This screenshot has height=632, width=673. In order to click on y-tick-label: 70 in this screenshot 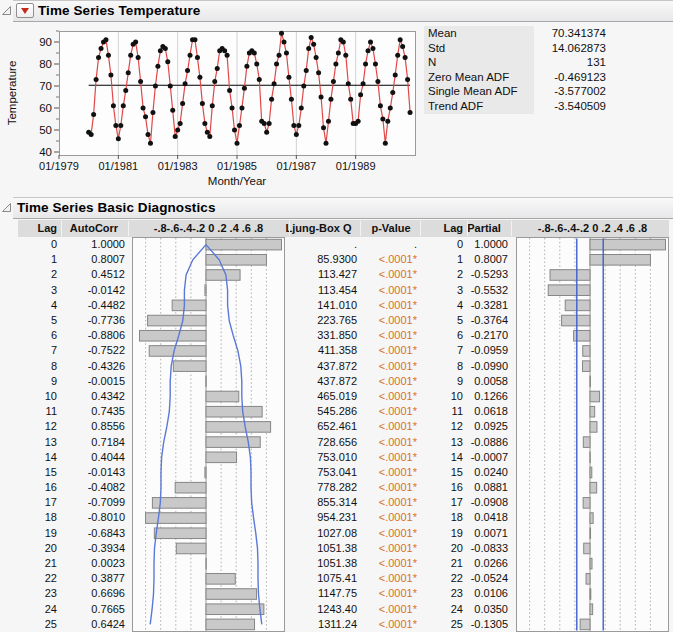, I will do `click(46, 86)`.